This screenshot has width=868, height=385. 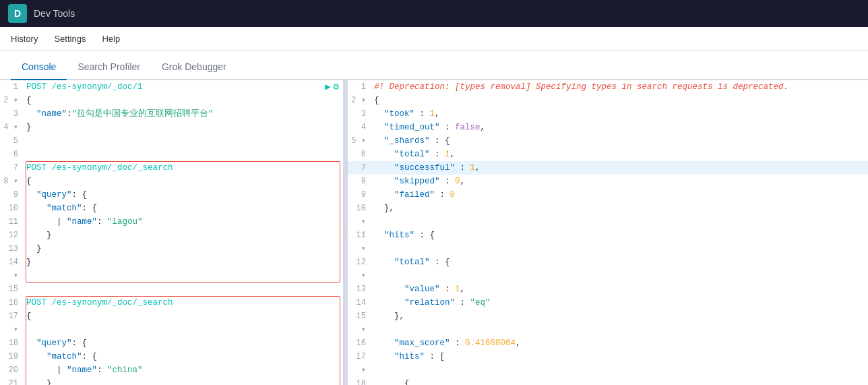 I want to click on r-code-line-3: 3 "took" : 1,, so click(x=608, y=114).